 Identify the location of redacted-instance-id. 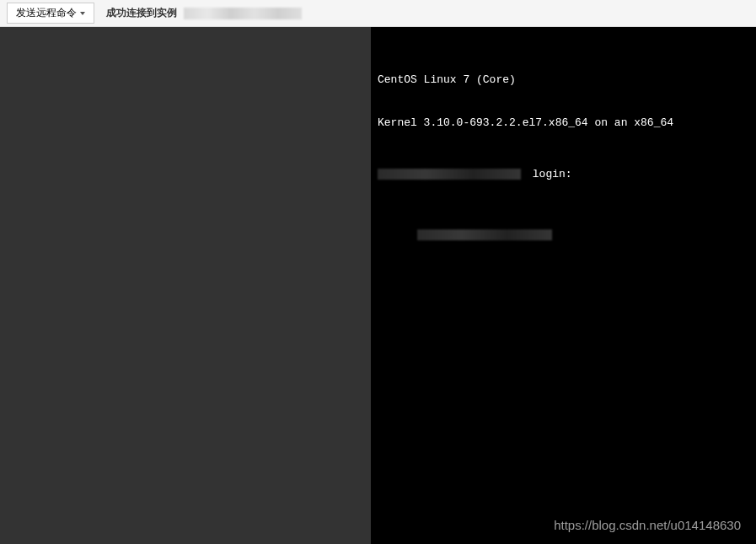
(243, 13).